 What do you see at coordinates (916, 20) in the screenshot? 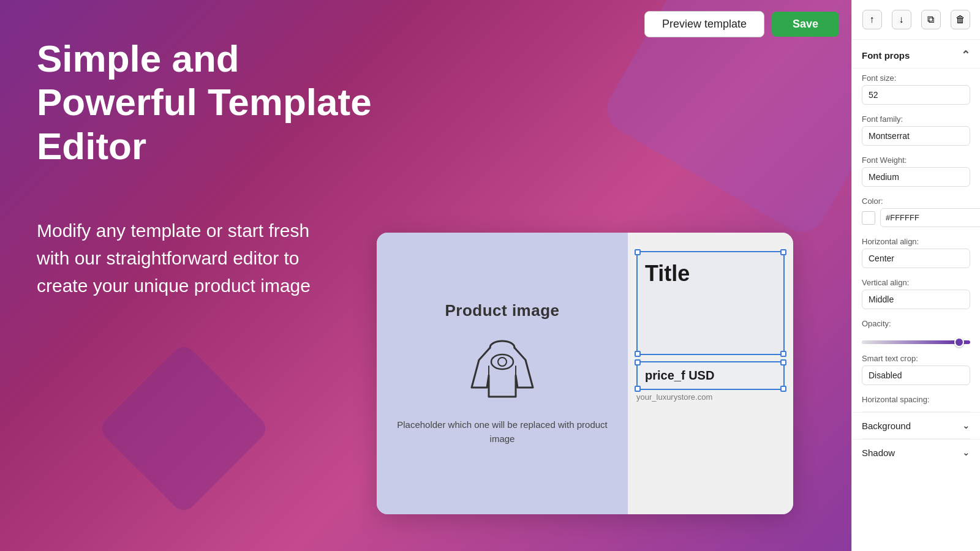
I see `panel-toolbar: ↑ ↓ ⧉ 🗑` at bounding box center [916, 20].